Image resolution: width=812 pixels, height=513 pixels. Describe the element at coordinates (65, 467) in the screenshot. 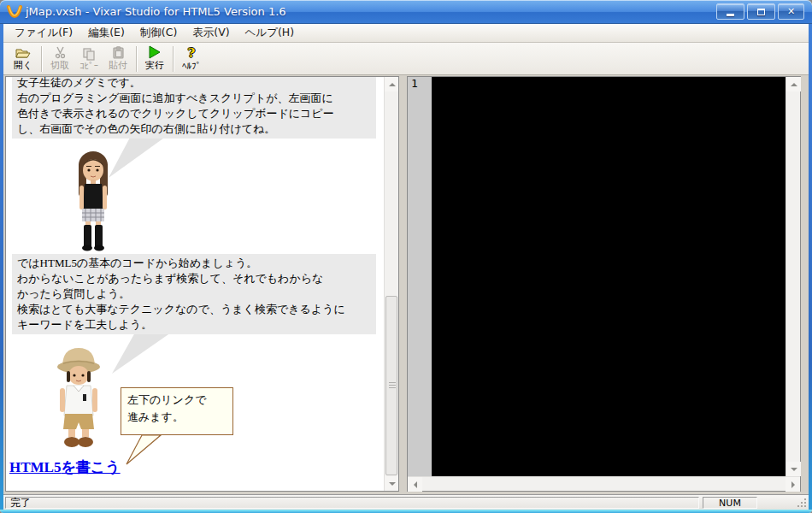

I see `write-html5-link: HTML5を書こう` at that location.